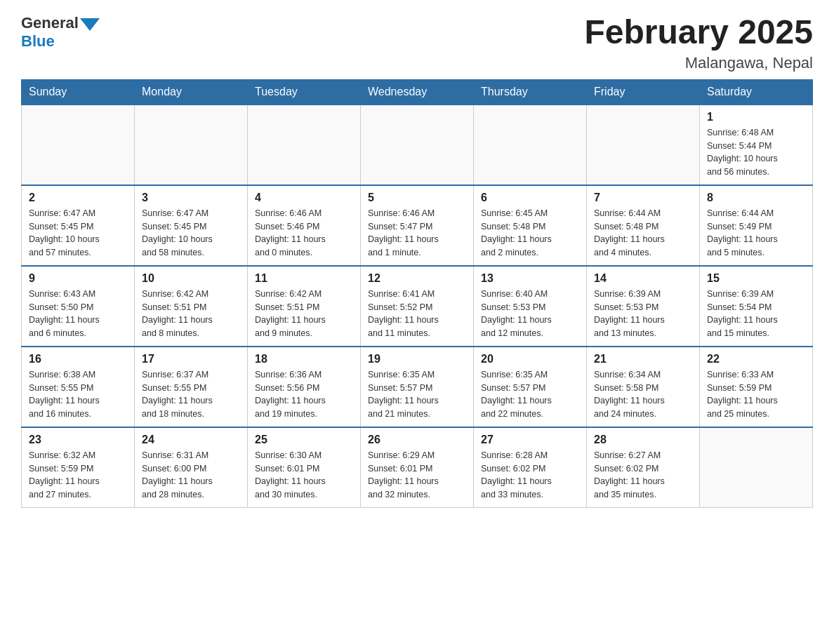 The width and height of the screenshot is (834, 644). Describe the element at coordinates (79, 387) in the screenshot. I see `calendar-cell: 16Sunrise: 6:38 AMSunset: 5:55 PMDayligh…` at that location.